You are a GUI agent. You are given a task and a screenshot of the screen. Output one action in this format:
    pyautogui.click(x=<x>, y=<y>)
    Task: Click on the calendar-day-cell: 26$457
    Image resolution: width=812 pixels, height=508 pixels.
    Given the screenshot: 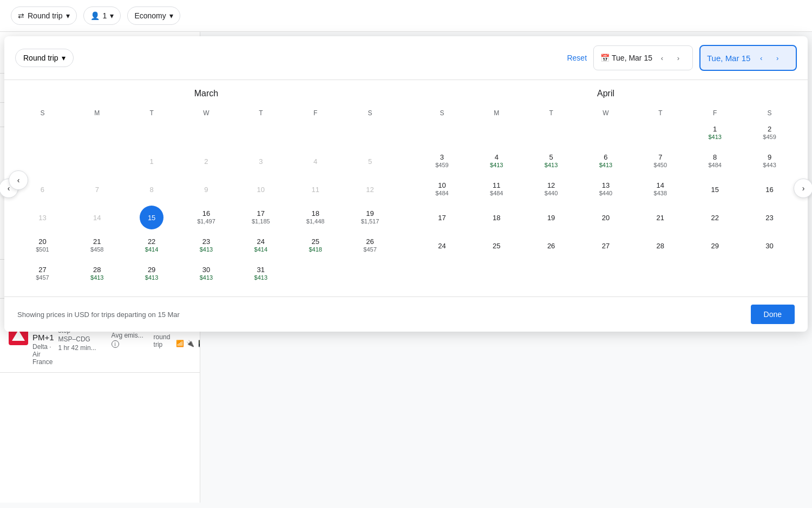 What is the action you would take?
    pyautogui.click(x=370, y=246)
    